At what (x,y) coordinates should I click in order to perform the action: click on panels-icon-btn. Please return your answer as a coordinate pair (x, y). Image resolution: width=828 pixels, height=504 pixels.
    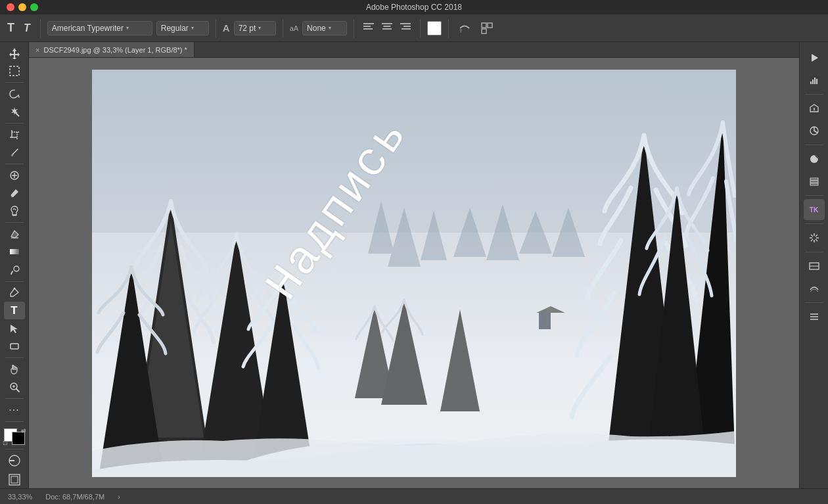
    Looking at the image, I should click on (487, 28).